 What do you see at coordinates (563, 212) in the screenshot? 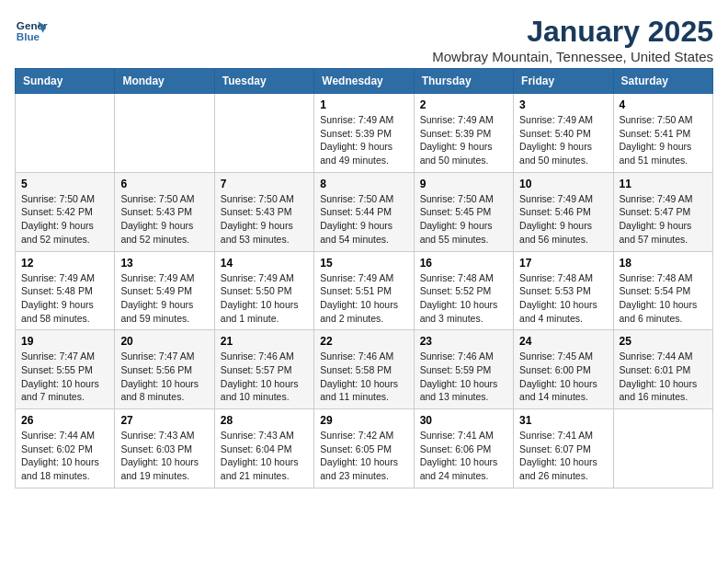
I see `calendar-cell: 10Sunrise: 7:49 AM Sunset: 5:46 PM Dayli…` at bounding box center [563, 212].